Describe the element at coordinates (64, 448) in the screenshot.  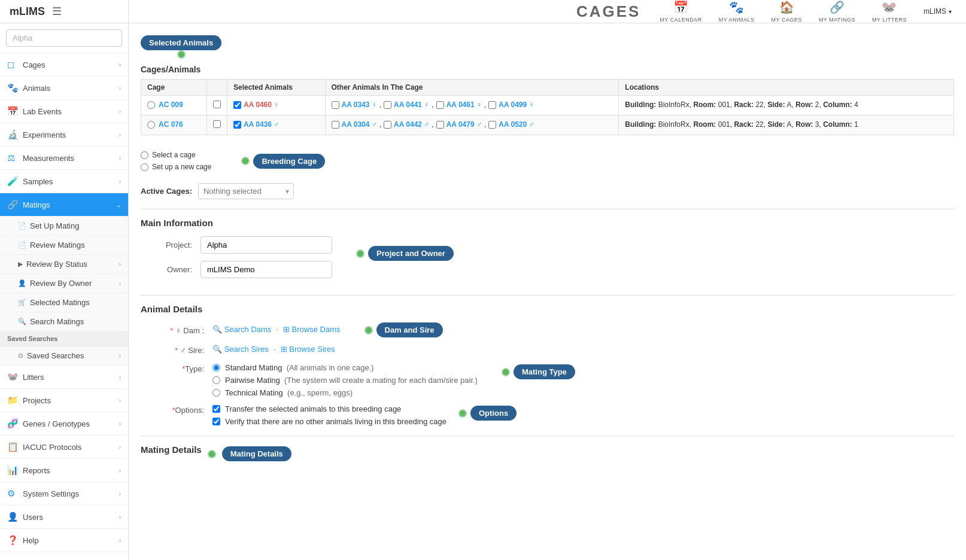
I see `sidebar-item-iacuc: 📋 IACUC Protocols ›` at that location.